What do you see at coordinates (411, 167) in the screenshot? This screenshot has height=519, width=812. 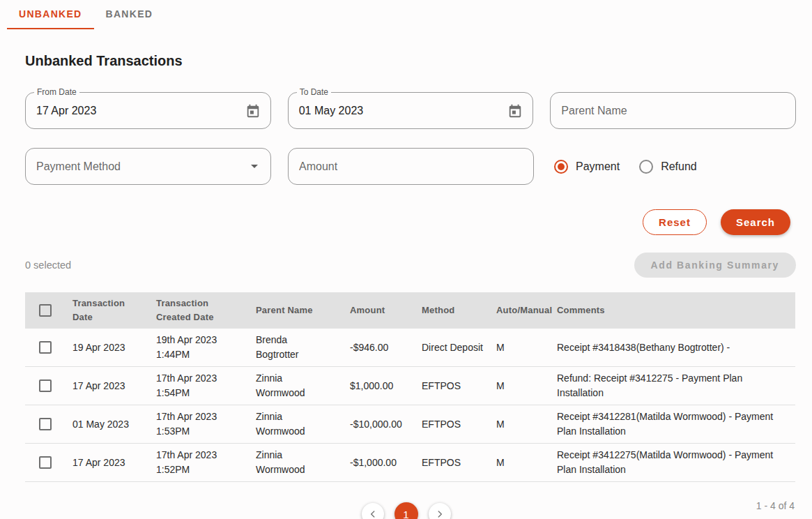 I see `amount-input` at bounding box center [411, 167].